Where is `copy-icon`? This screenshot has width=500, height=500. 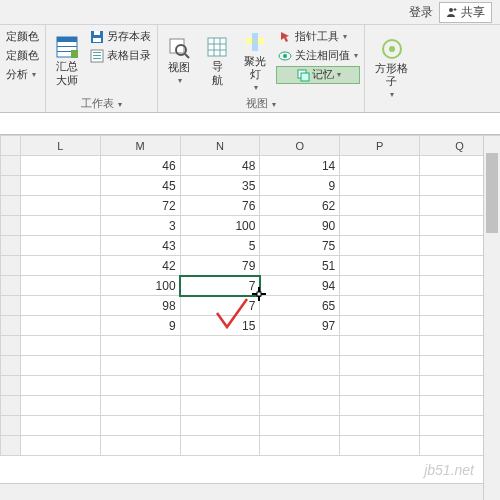 copy-icon is located at coordinates (303, 75).